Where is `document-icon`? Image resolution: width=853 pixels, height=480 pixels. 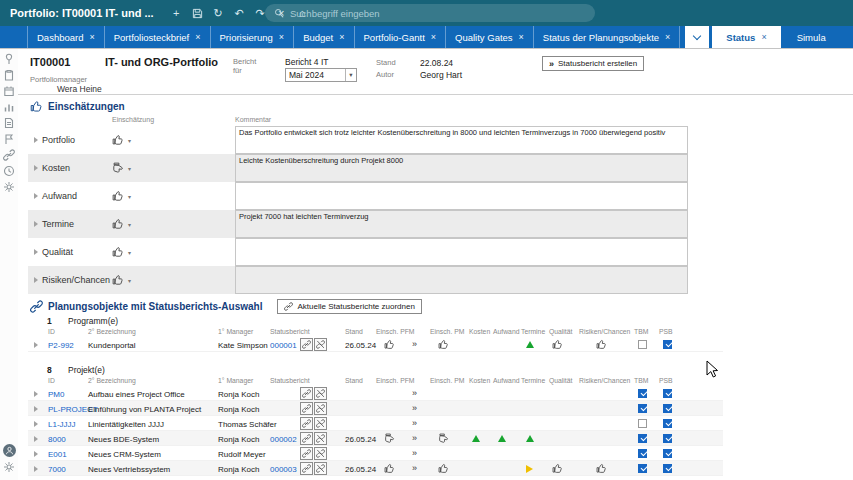 document-icon is located at coordinates (9, 123).